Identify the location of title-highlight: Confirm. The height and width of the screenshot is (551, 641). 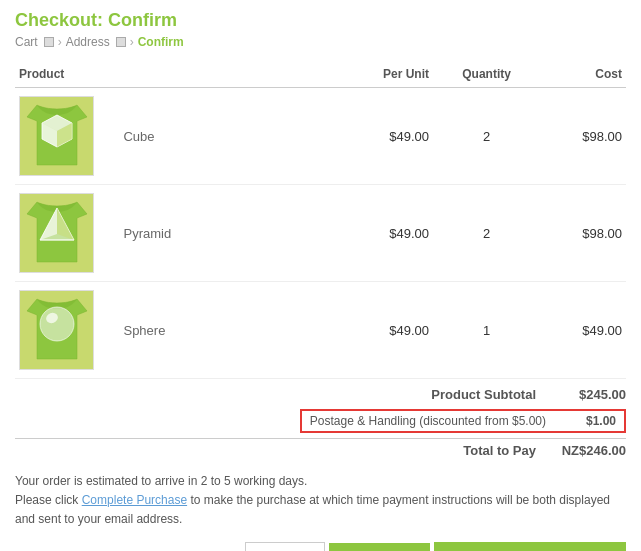
(142, 20).